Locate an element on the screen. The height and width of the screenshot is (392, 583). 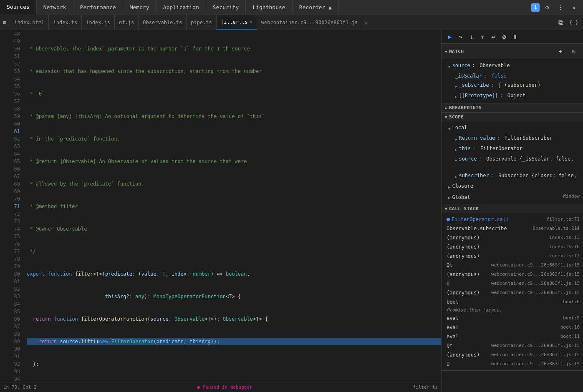
source-arrow-icon is located at coordinates (456, 160).